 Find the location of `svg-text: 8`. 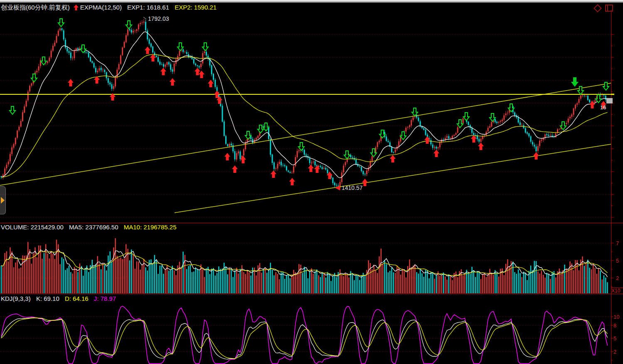

svg-text: 8 is located at coordinates (615, 326).